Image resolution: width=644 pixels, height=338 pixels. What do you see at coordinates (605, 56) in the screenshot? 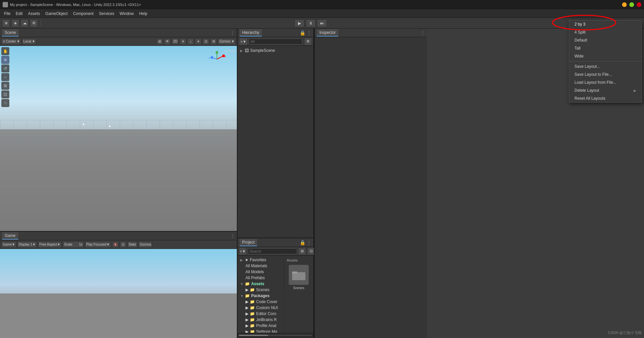
I see `layout-wide-item: Wide` at bounding box center [605, 56].